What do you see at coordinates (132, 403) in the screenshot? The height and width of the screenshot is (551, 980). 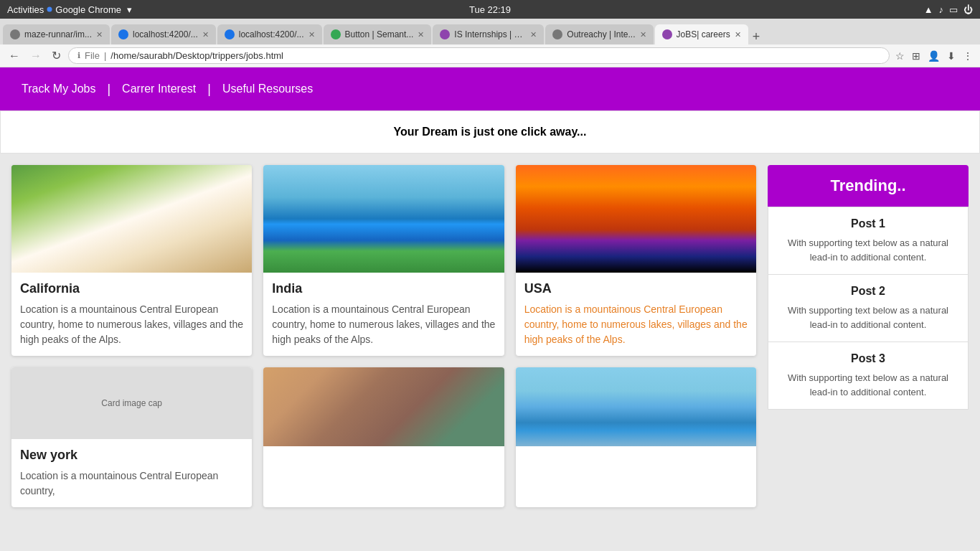 I see `newyork-img-label: Card image cap` at bounding box center [132, 403].